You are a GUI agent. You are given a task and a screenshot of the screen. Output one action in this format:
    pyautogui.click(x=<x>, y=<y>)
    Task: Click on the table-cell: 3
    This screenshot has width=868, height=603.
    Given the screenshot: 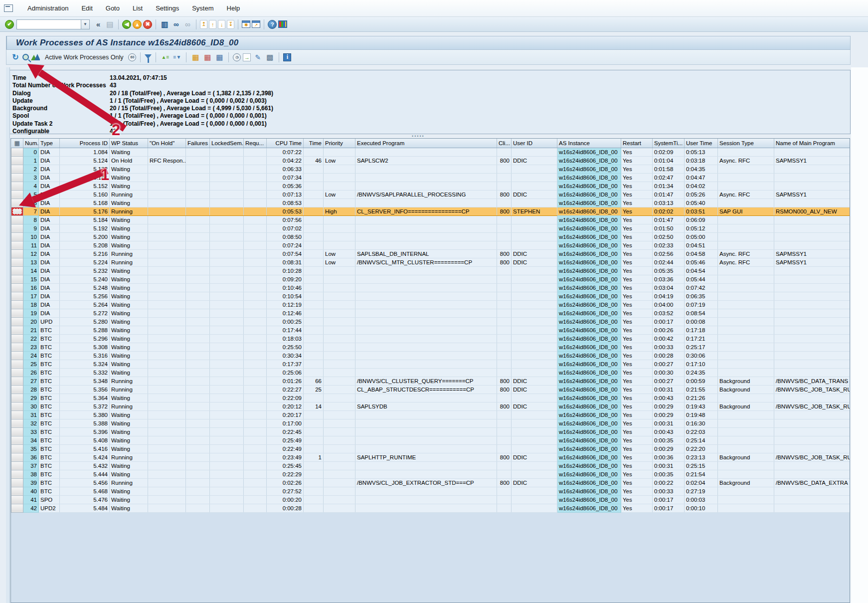 What is the action you would take?
    pyautogui.click(x=31, y=178)
    